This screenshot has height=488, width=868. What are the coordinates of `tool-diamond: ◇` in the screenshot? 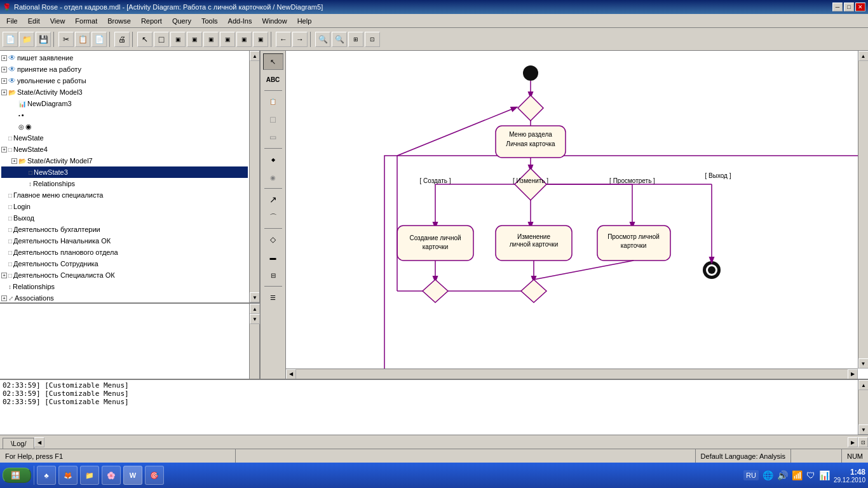 It's located at (273, 240).